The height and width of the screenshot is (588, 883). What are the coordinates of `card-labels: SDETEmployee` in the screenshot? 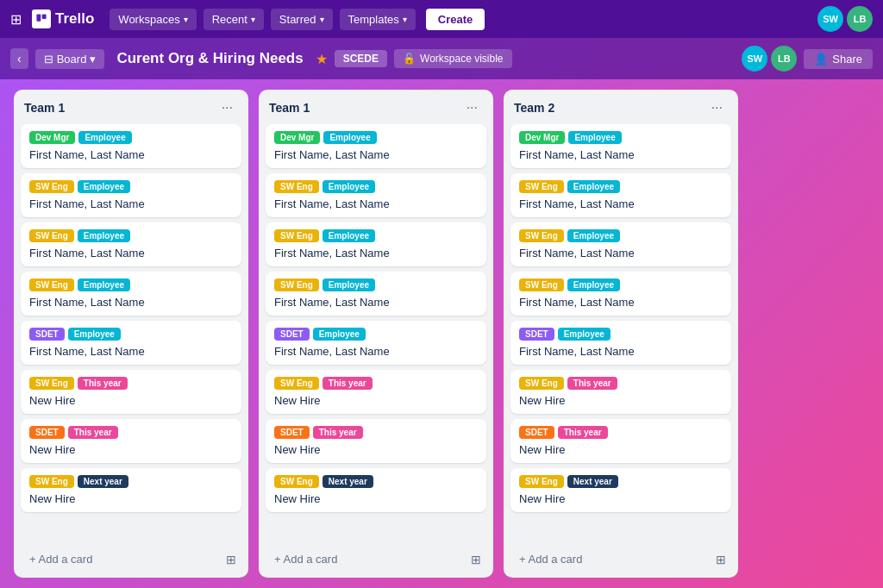 It's located at (131, 335).